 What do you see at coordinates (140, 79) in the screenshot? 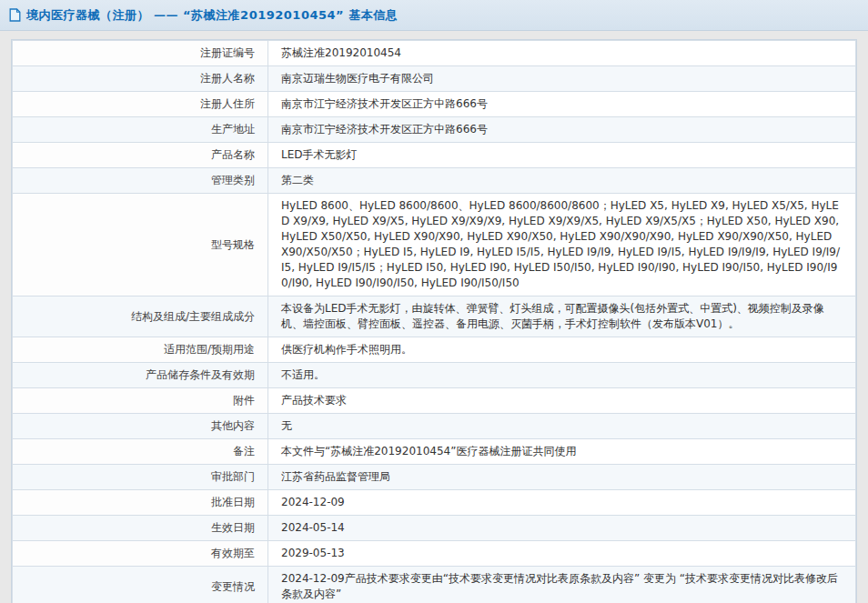
I see `row-label: 注册人名称` at bounding box center [140, 79].